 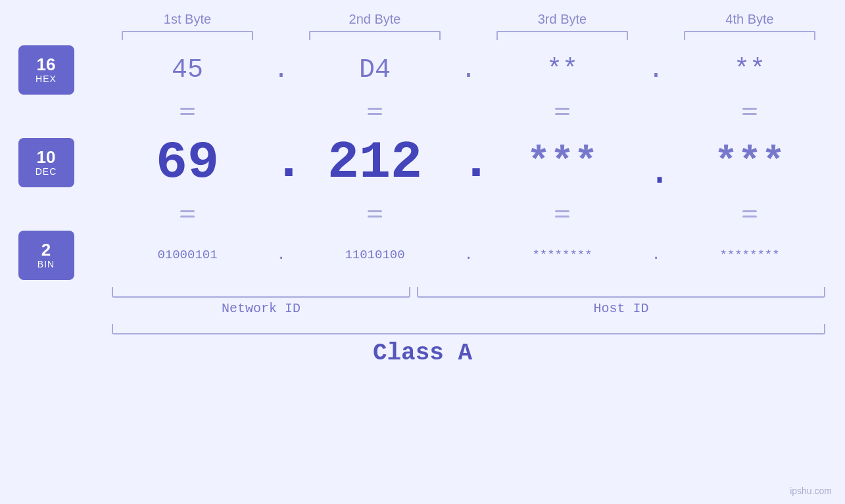 What do you see at coordinates (187, 20) in the screenshot?
I see `byte1-label: 1st Byte` at bounding box center [187, 20].